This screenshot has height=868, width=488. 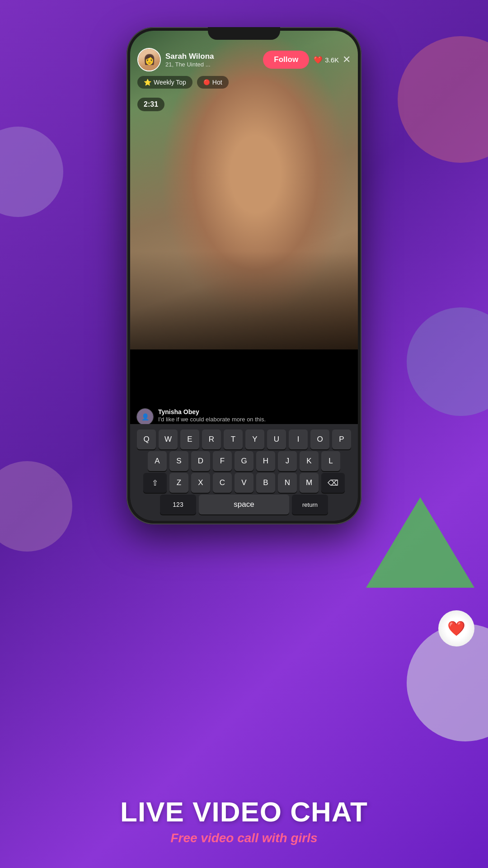 I want to click on timer-badge: 2:31, so click(x=151, y=104).